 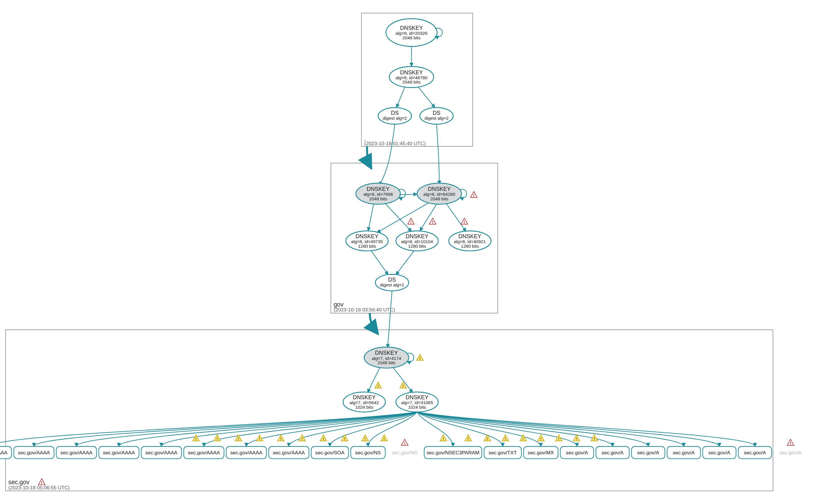 I want to click on sec-ksk: DNSKEY alg=7, id=4174 2048 bits, so click(x=387, y=358).